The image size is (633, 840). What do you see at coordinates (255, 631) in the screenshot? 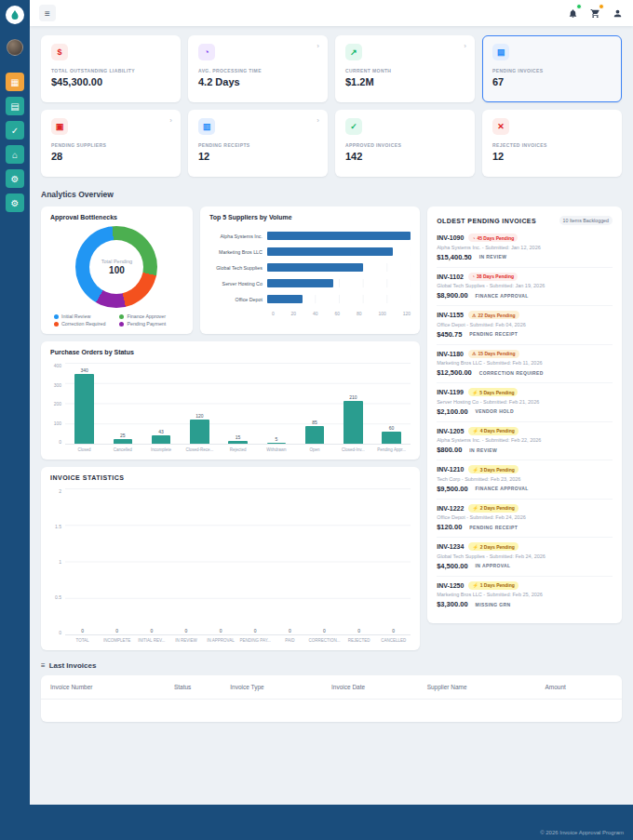
I see `bar-value-label: 0` at bounding box center [255, 631].